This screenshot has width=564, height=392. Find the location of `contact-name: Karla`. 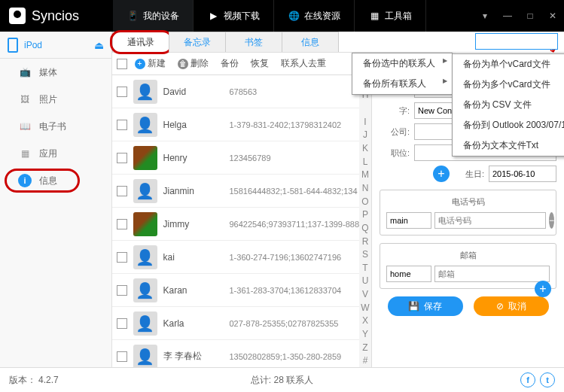

contact-name: Karla is located at coordinates (194, 324).